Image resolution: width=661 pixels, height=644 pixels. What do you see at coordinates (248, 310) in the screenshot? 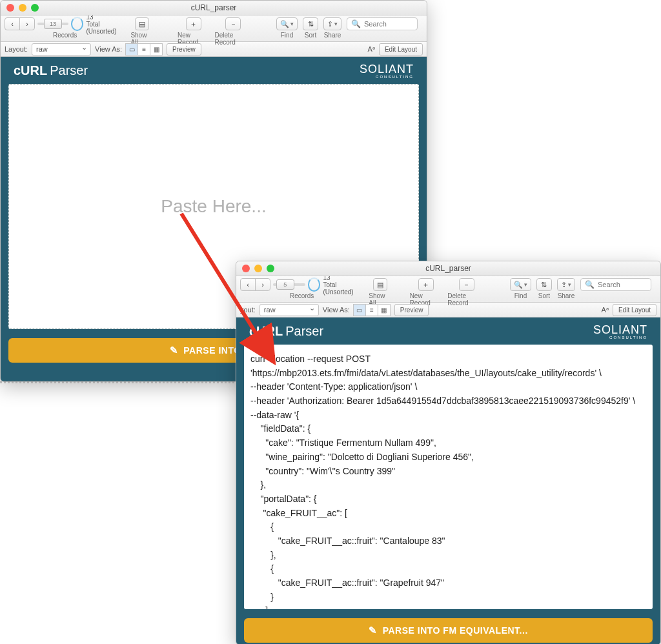
I see `layout-label: yout:` at bounding box center [248, 310].